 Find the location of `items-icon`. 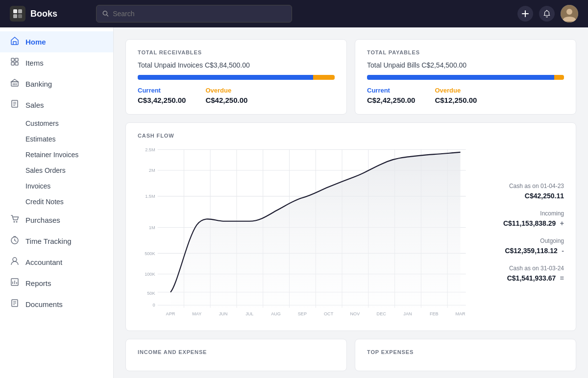

items-icon is located at coordinates (15, 63).